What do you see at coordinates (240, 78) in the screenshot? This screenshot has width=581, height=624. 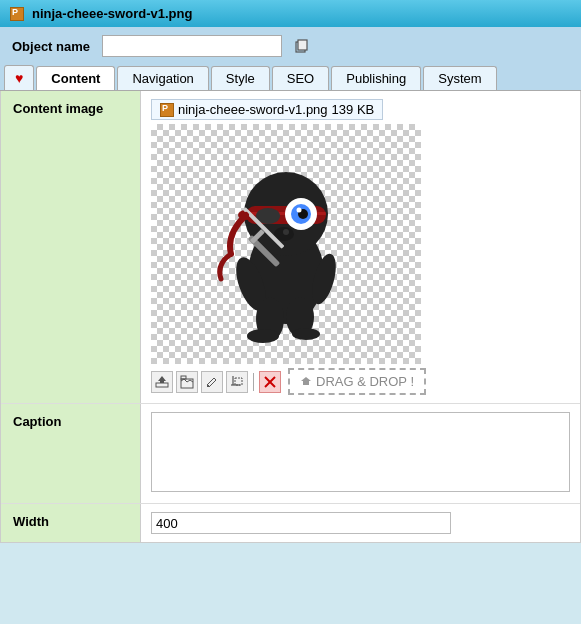 I see `tab-style: Style` at bounding box center [240, 78].